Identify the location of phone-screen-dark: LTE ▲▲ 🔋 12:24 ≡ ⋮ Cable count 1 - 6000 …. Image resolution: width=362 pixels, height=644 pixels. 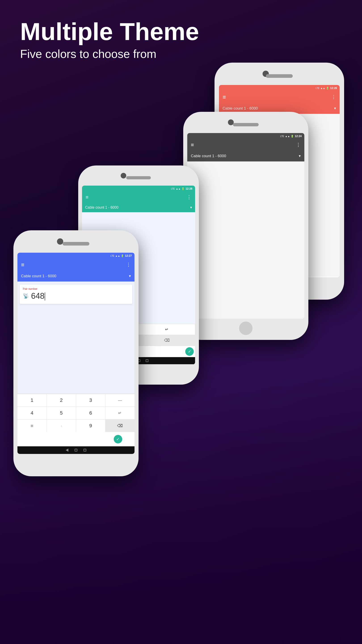
(246, 226).